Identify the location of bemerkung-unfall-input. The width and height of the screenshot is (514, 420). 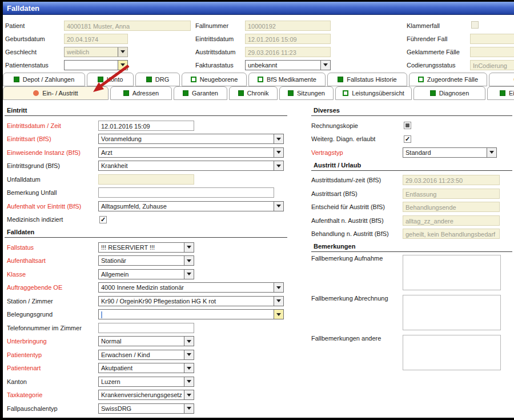
(186, 193).